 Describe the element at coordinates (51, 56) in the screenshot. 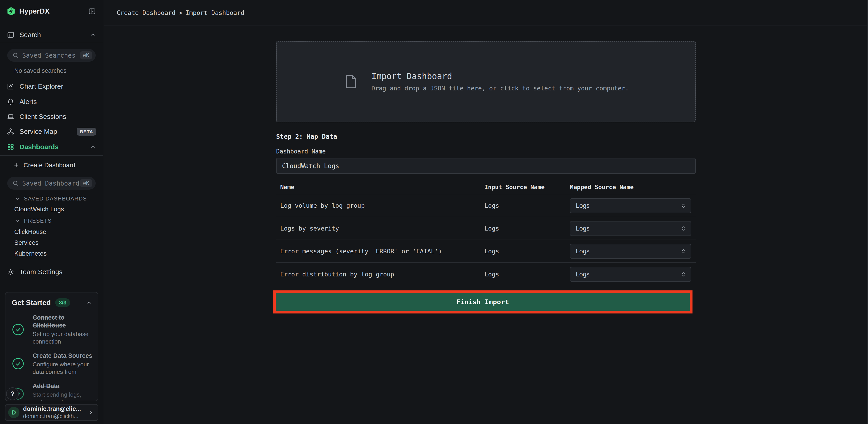

I see `saved-searches-input` at that location.